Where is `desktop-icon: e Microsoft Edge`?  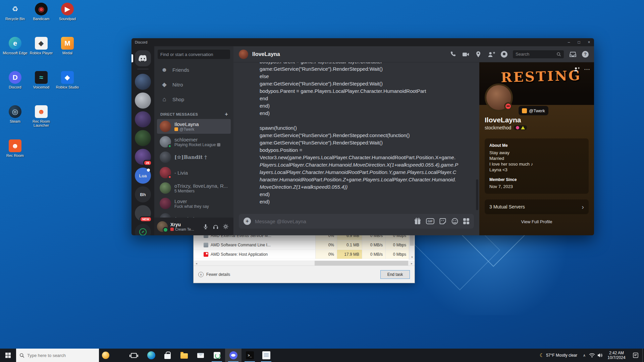 desktop-icon: e Microsoft Edge is located at coordinates (15, 54).